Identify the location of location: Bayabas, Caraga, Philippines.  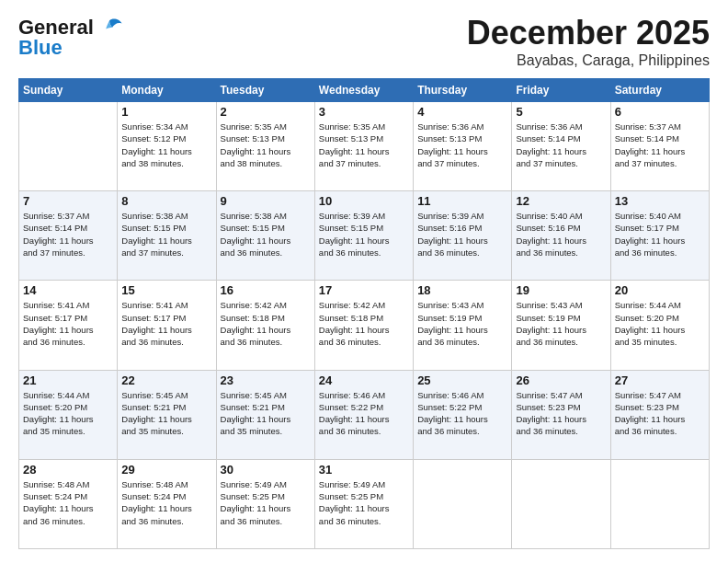
(588, 61).